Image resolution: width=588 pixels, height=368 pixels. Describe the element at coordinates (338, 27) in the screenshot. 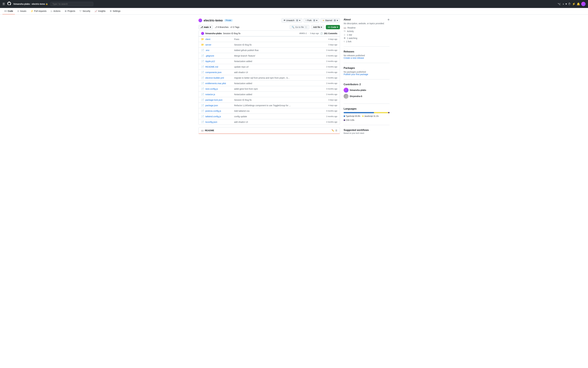

I see `code-chevron-icon: ▾` at that location.